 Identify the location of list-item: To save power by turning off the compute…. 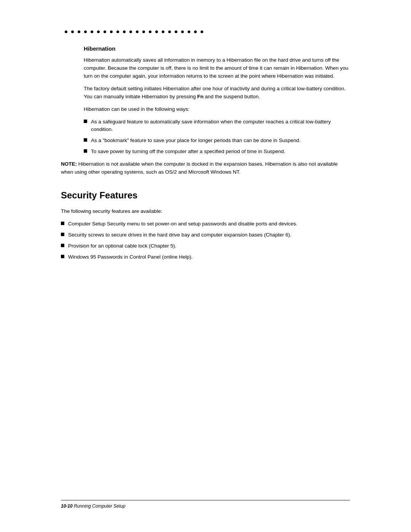
(217, 152).